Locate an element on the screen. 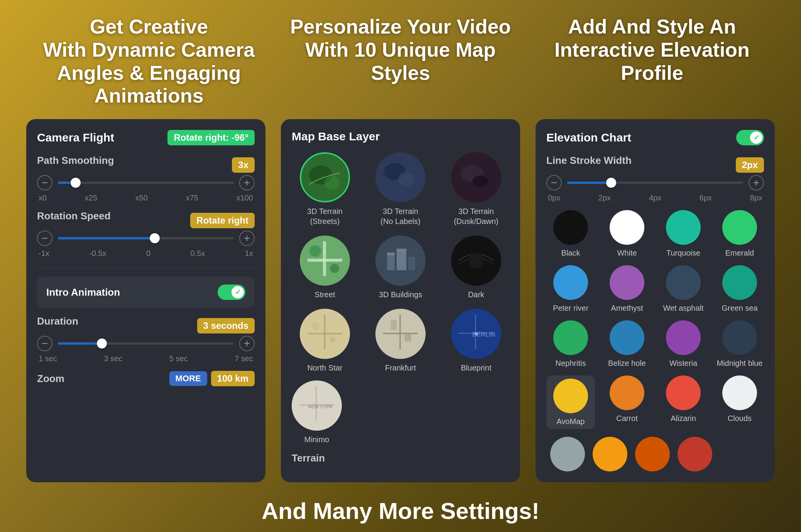 The height and width of the screenshot is (532, 801). color-circle-emerald is located at coordinates (740, 227).